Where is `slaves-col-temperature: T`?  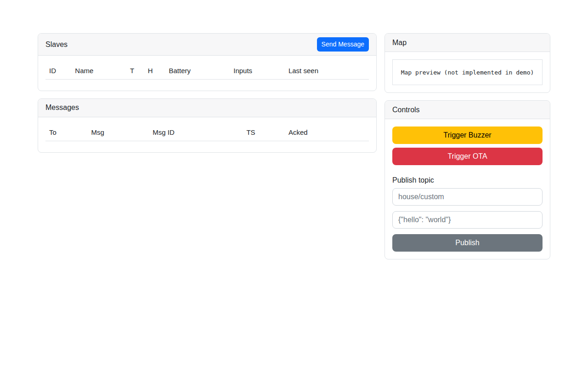 slaves-col-temperature: T is located at coordinates (135, 71).